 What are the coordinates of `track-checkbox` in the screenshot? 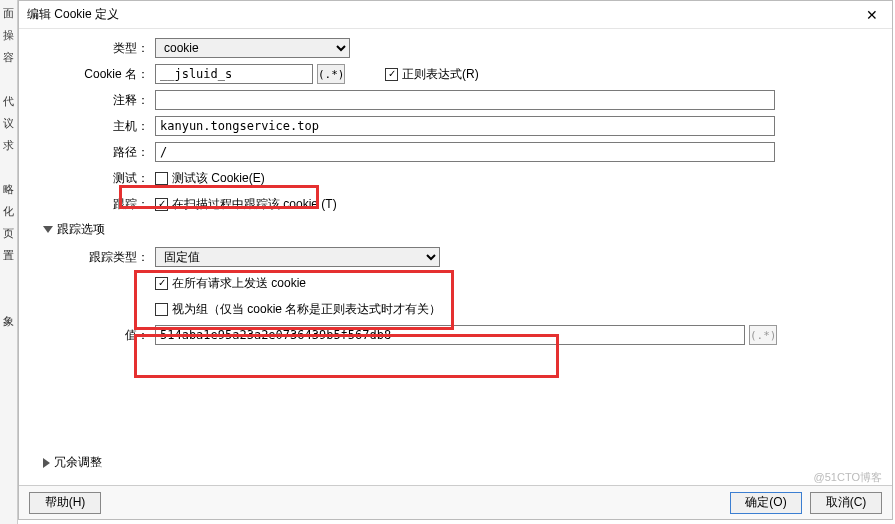 It's located at (162, 204).